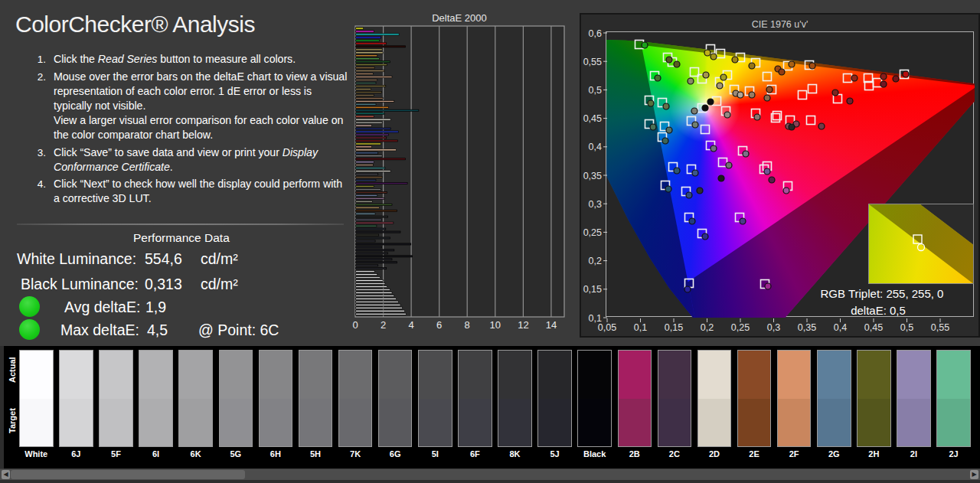  Describe the element at coordinates (439, 325) in the screenshot. I see `svg-text: 6` at that location.